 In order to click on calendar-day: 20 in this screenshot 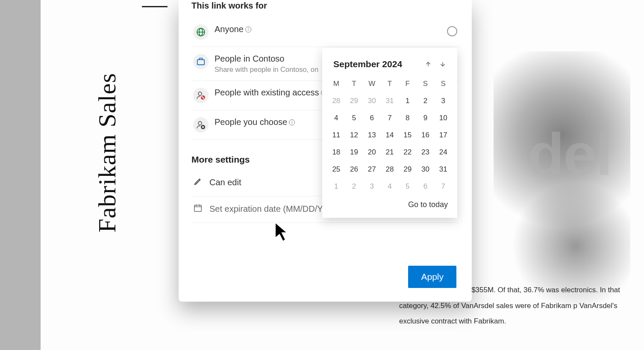, I will do `click(372, 152)`.